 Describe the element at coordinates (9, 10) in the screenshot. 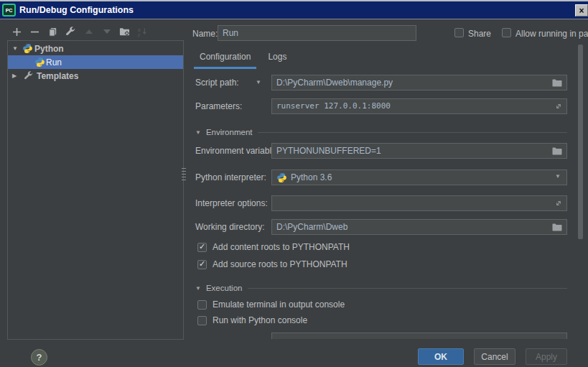

I see `pycharm-app-icon: PC` at that location.